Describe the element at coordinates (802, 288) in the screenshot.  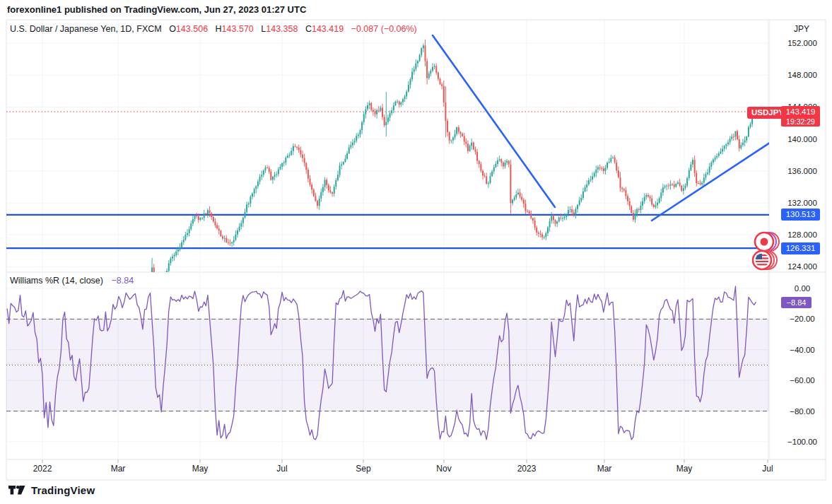
I see `indicator-axis-tick: 0.00` at that location.